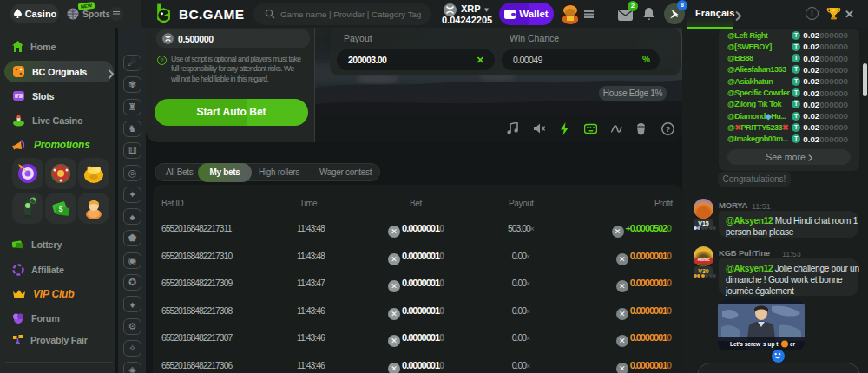 Image resolution: width=868 pixels, height=373 pixels. I want to click on svg-text: er, so click(793, 344).